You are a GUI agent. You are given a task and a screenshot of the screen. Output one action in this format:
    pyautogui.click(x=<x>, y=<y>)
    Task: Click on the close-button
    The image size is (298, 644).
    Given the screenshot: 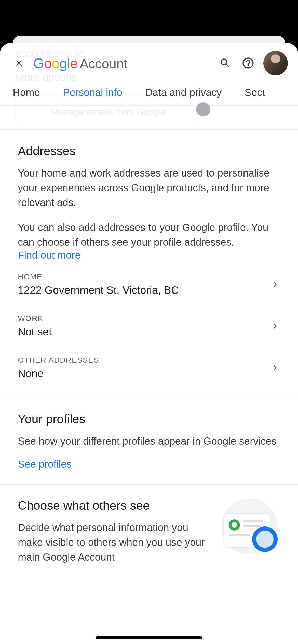 What is the action you would take?
    pyautogui.click(x=19, y=63)
    